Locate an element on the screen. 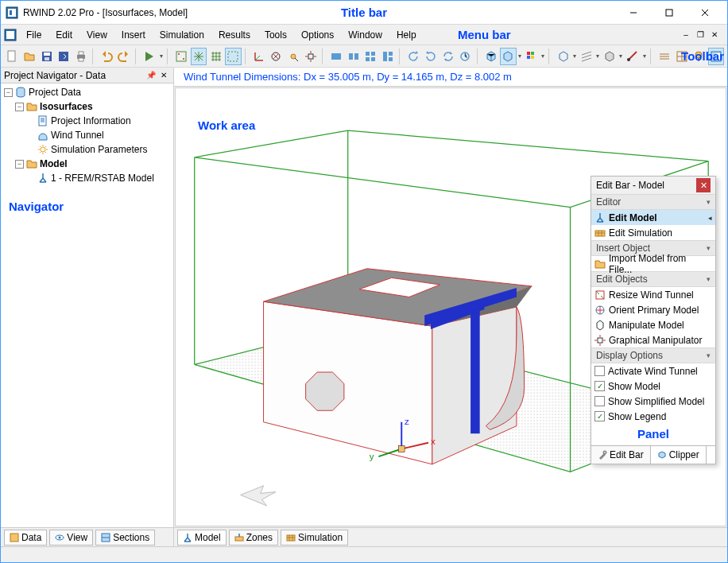  panel-tab-clipper: Clipper is located at coordinates (679, 455).